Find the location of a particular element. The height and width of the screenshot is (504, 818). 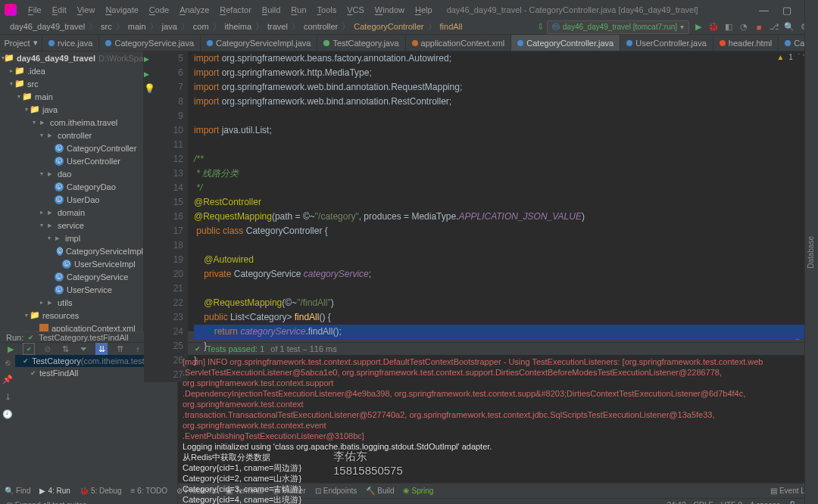

crumb-9: findAll is located at coordinates (451, 26).